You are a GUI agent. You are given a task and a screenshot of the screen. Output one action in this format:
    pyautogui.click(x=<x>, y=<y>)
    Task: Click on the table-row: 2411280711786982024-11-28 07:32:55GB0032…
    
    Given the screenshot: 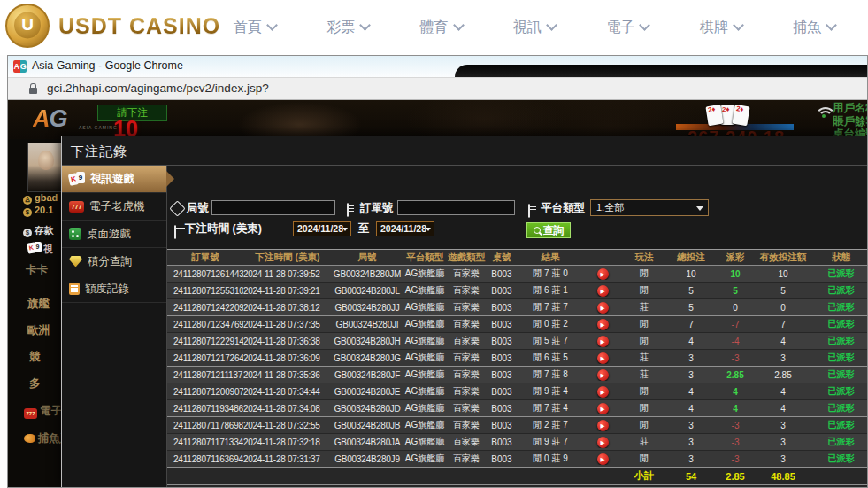 What is the action you would take?
    pyautogui.click(x=517, y=425)
    